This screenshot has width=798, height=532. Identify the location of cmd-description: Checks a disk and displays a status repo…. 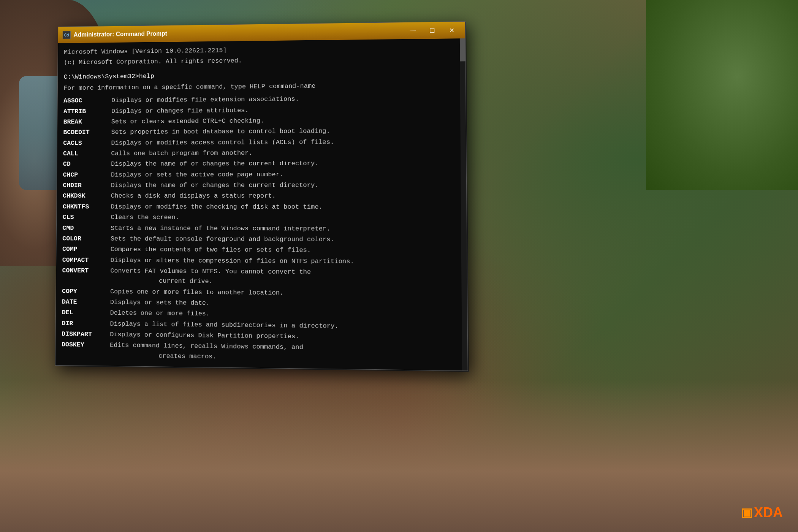
(193, 196).